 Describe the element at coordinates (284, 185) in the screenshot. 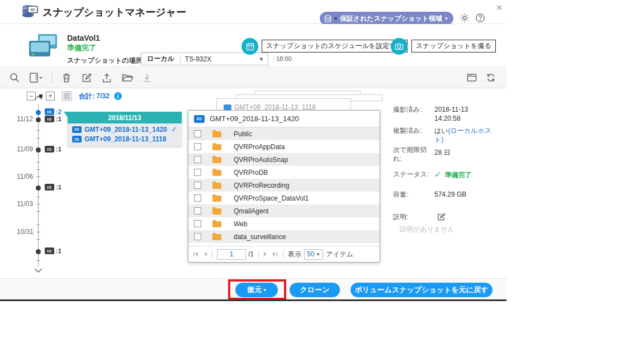

I see `folder-row: QVRProRecording` at that location.